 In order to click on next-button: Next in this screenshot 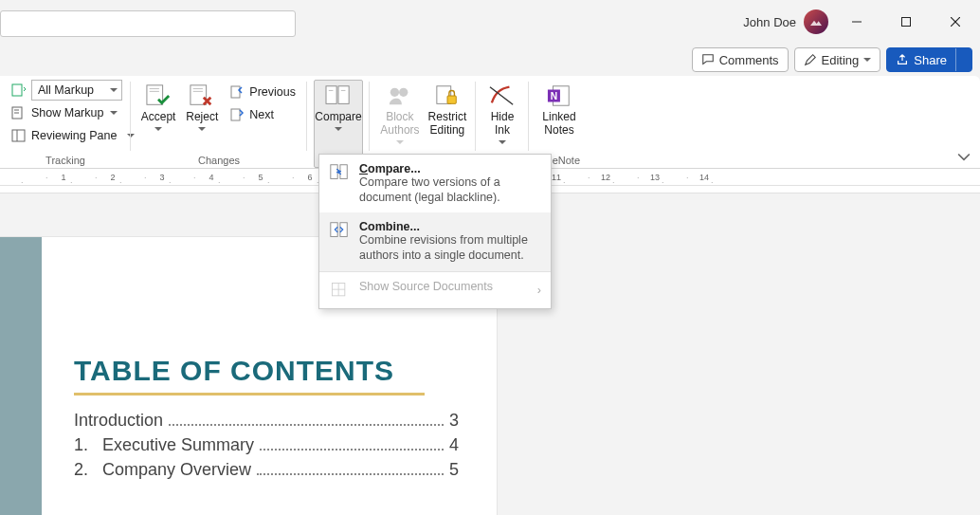, I will do `click(263, 115)`.